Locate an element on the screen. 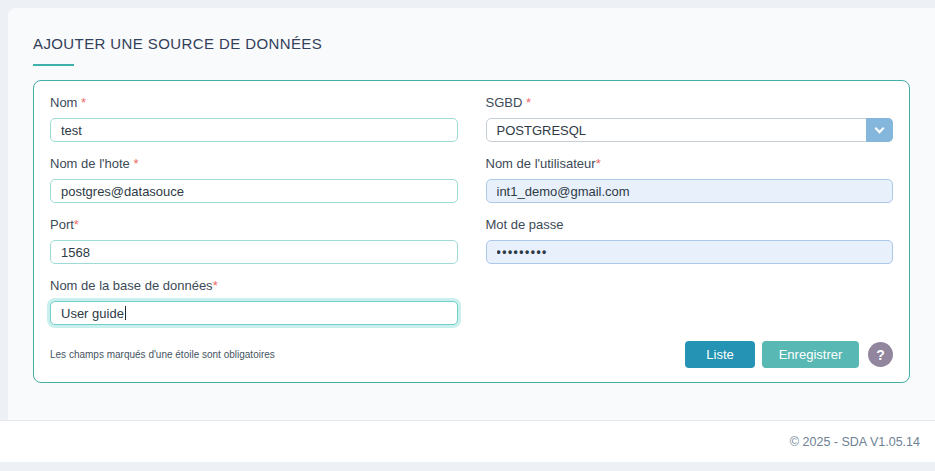 This screenshot has width=935, height=471. field-port: Port* is located at coordinates (254, 241).